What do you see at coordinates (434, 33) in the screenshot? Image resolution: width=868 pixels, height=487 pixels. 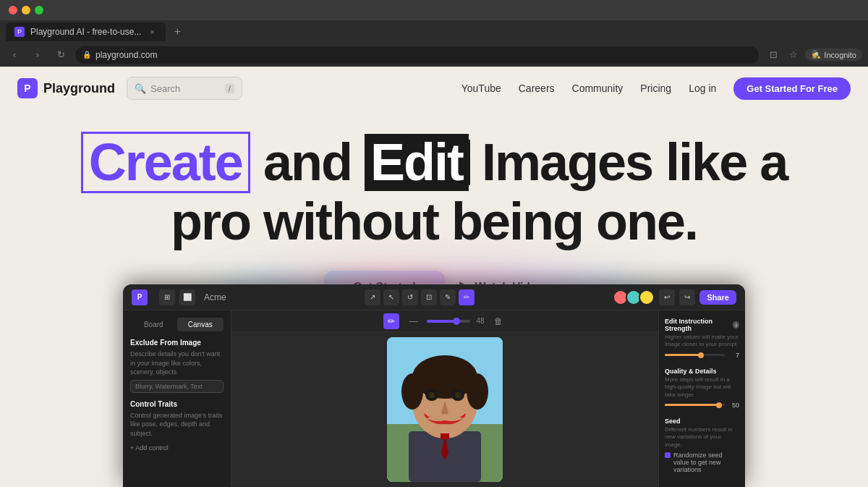 I see `browser-window: P Playground AI - free-to-use... × + ‹ ›…` at bounding box center [434, 33].